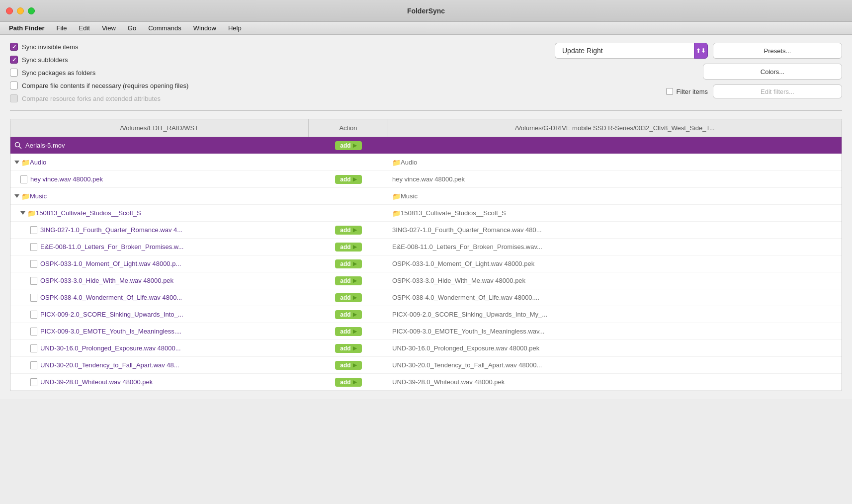  What do you see at coordinates (99, 73) in the screenshot?
I see `checkboxes-column: Sync invisible items Sync subfolders Syn…` at bounding box center [99, 73].